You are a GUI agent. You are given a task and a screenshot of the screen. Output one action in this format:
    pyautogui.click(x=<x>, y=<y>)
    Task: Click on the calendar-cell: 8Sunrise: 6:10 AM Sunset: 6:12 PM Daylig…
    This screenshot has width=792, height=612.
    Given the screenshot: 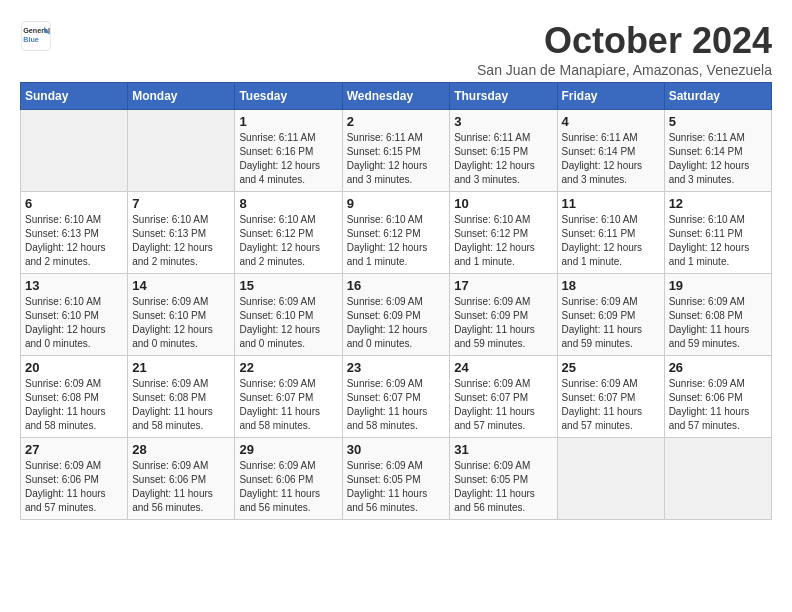 What is the action you would take?
    pyautogui.click(x=288, y=233)
    